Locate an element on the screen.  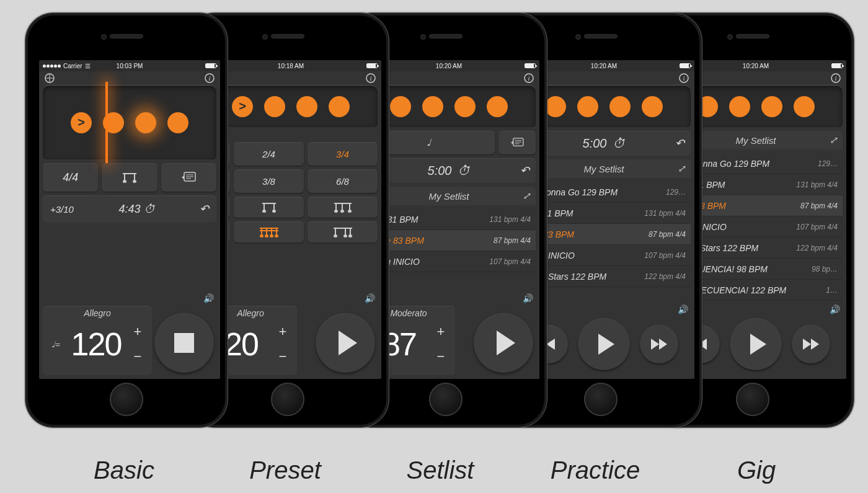
pendulum-indicator is located at coordinates (107, 123).